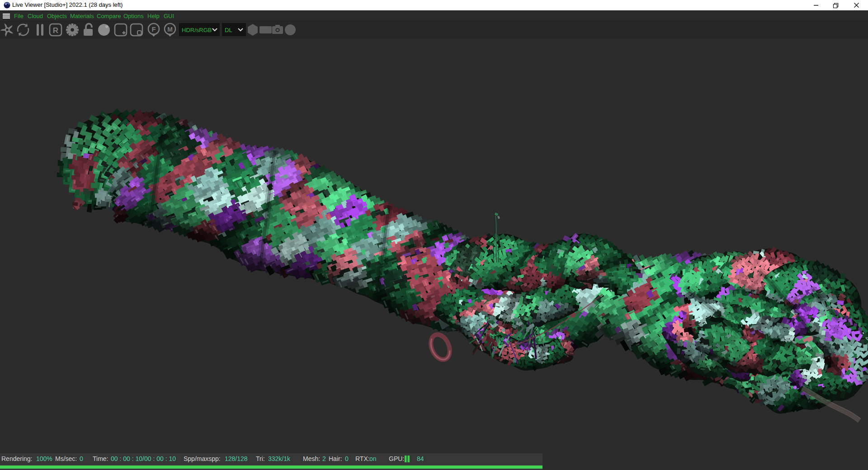 The image size is (868, 470). I want to click on svg-text: R, so click(56, 31).